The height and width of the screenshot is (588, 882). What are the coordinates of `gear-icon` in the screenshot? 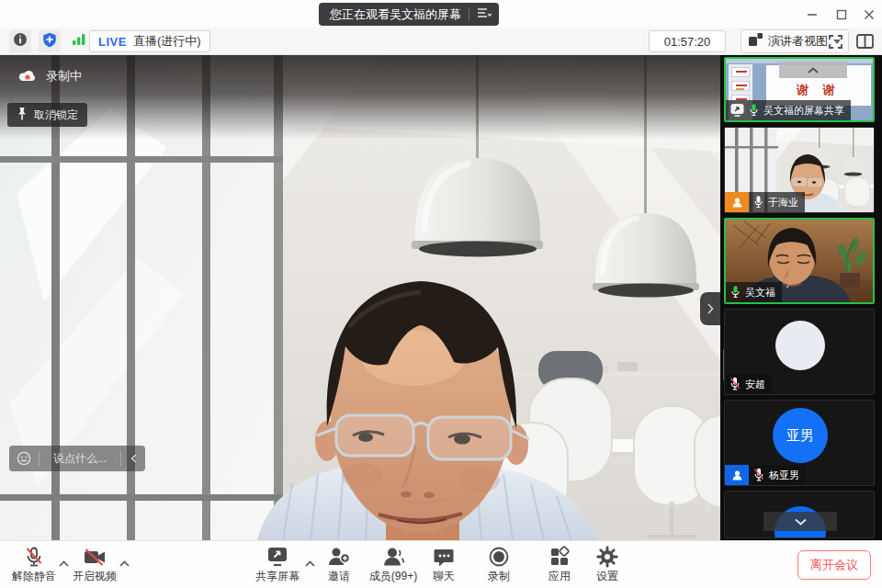 It's located at (607, 557).